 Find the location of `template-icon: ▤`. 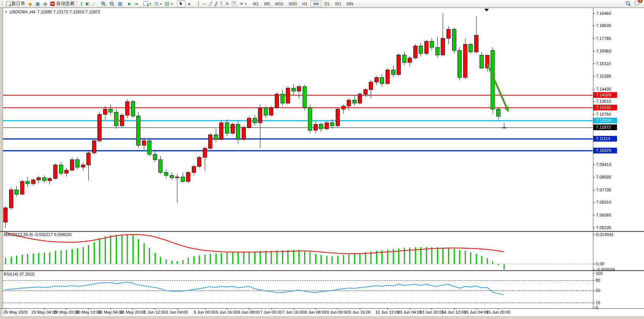

template-icon: ▤ is located at coordinates (167, 4).